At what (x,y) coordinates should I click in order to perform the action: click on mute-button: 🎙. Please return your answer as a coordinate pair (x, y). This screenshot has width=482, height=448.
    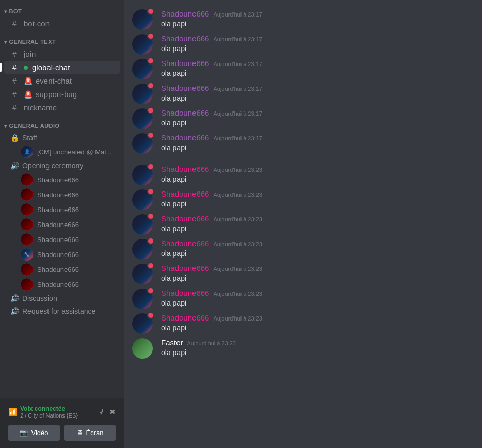
    Looking at the image, I should click on (102, 412).